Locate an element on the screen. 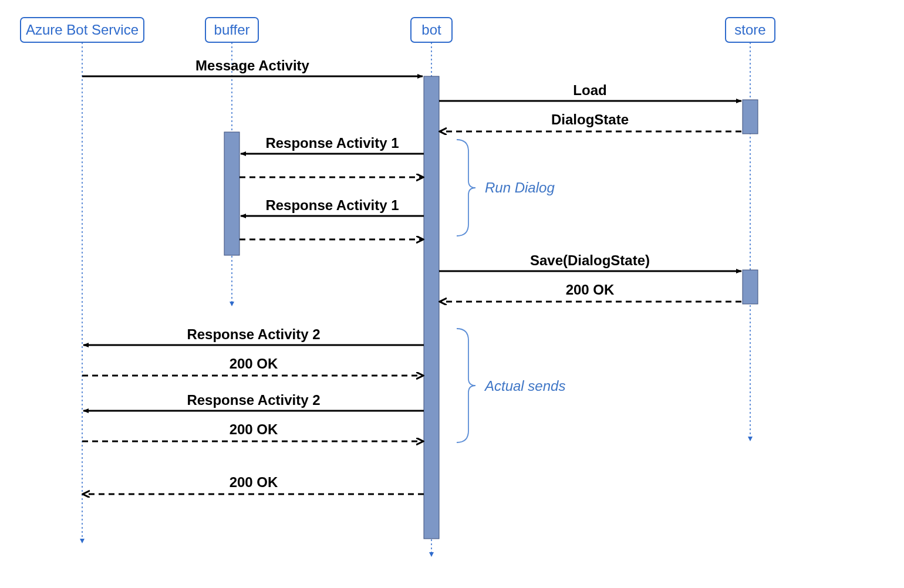 The width and height of the screenshot is (904, 588). activation-bot is located at coordinates (431, 307).